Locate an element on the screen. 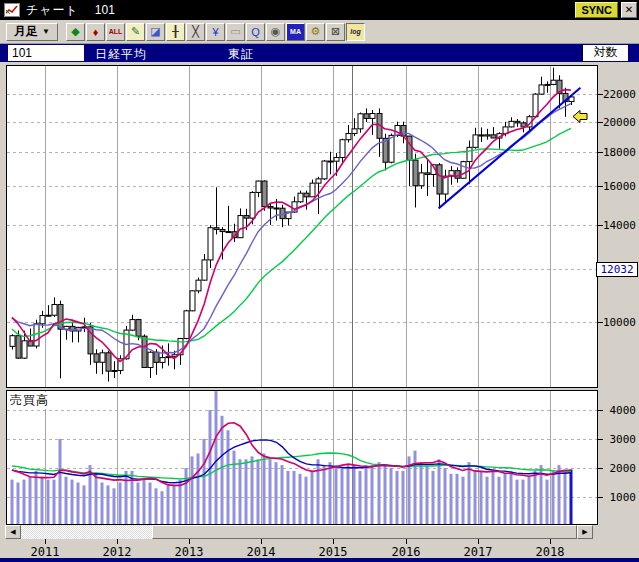 This screenshot has height=562, width=639. scrollbar-track is located at coordinates (299, 532).